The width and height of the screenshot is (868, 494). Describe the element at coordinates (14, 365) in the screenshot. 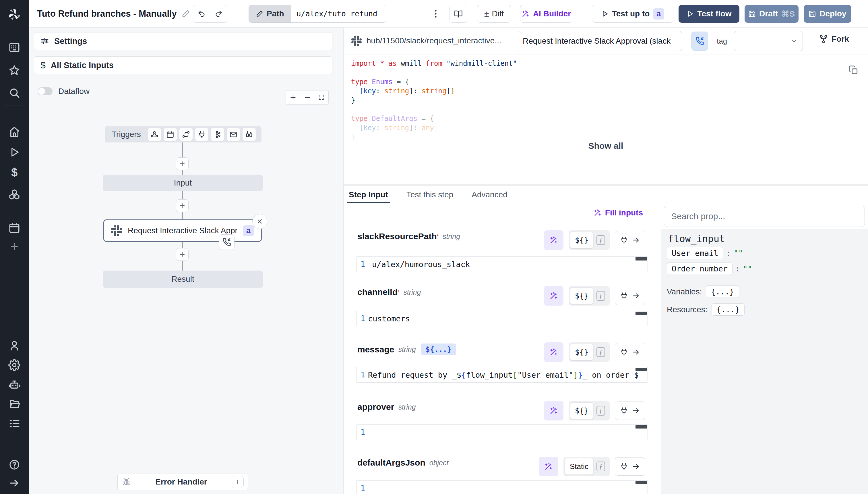

I see `gear-icon` at that location.